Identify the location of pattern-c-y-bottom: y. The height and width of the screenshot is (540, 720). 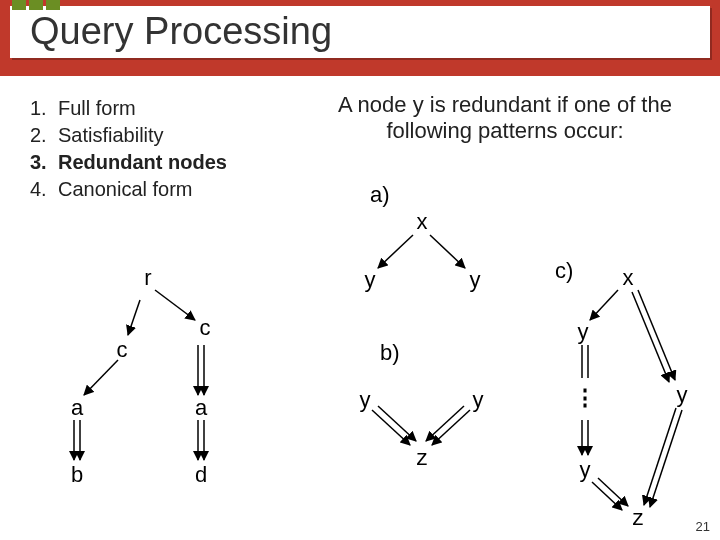
(586, 470).